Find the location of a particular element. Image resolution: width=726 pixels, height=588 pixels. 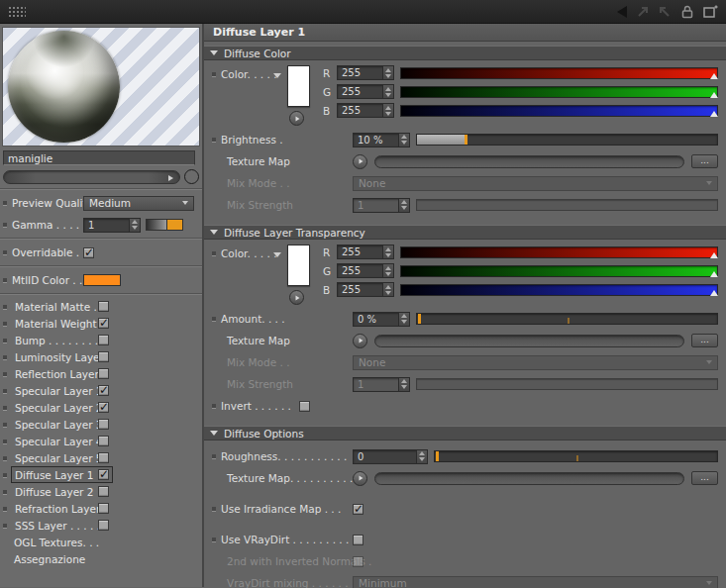

brightness-slider is located at coordinates (567, 140).